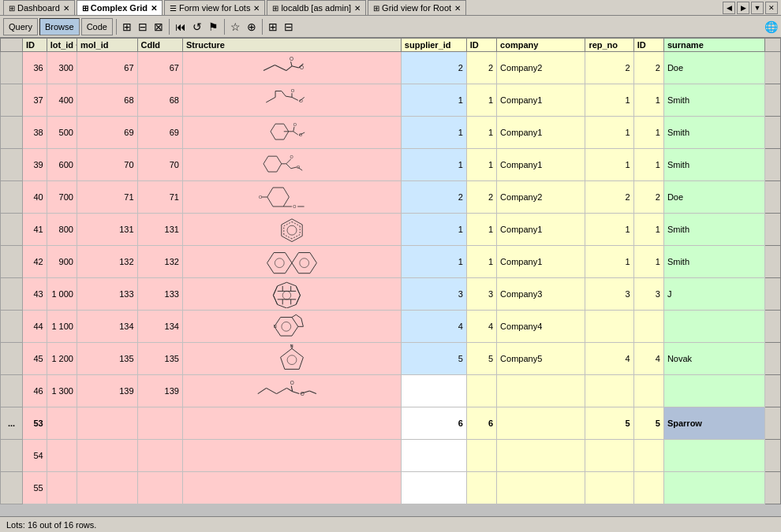  I want to click on cell-repno, so click(609, 326).